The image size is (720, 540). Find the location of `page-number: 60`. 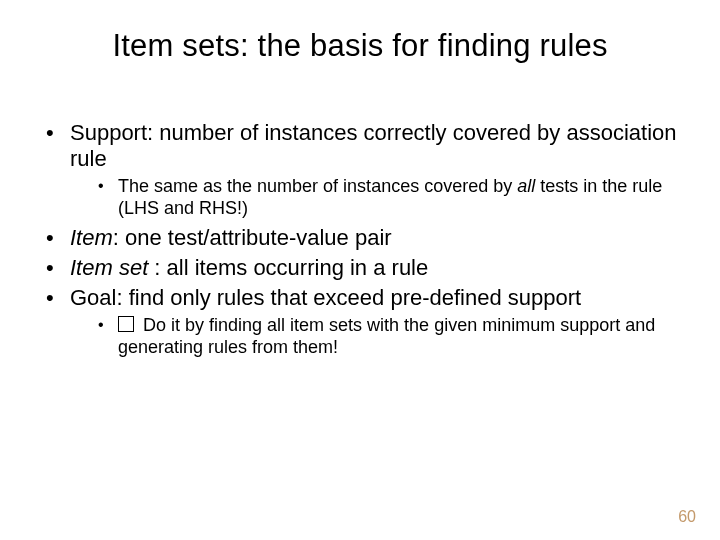

page-number: 60 is located at coordinates (687, 517).